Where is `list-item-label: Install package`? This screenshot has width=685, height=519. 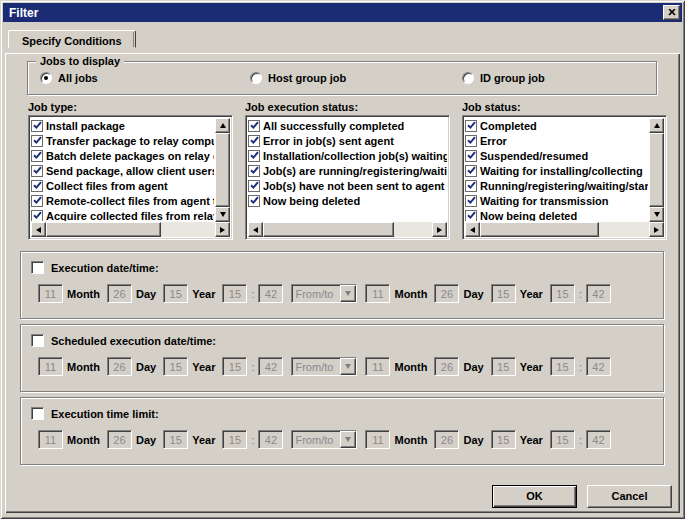 list-item-label: Install package is located at coordinates (86, 126).